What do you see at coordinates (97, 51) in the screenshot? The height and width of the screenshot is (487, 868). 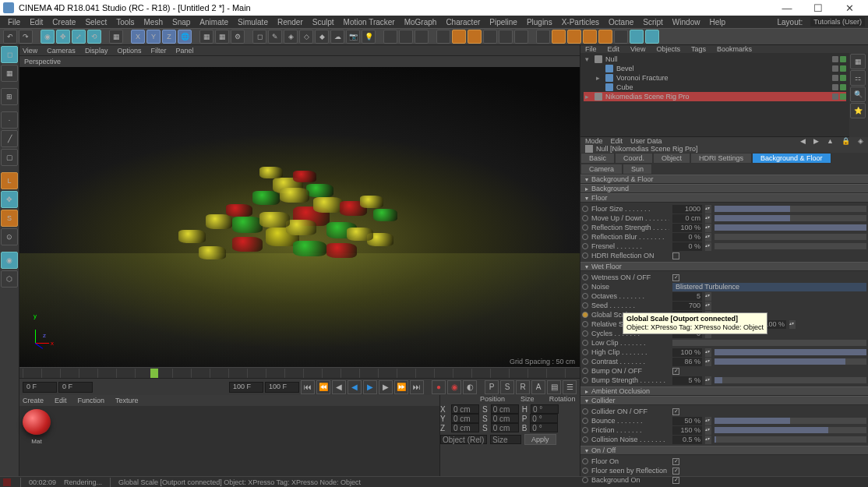 I see `viewmenu-display: Display` at bounding box center [97, 51].